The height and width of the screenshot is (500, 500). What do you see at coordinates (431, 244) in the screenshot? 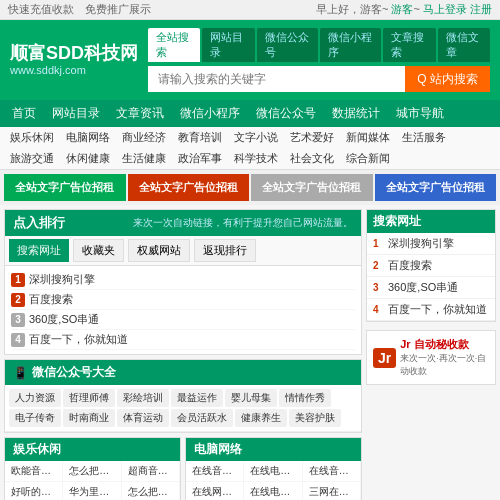
I see `sidebar-item-1: 1 深圳搜狗引擎` at bounding box center [431, 244].